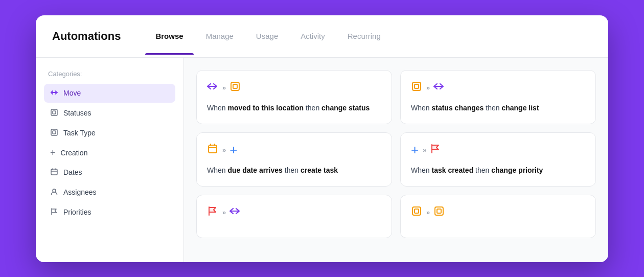 The height and width of the screenshot is (277, 644). What do you see at coordinates (169, 36) in the screenshot?
I see `tab-browse: Browse` at bounding box center [169, 36].